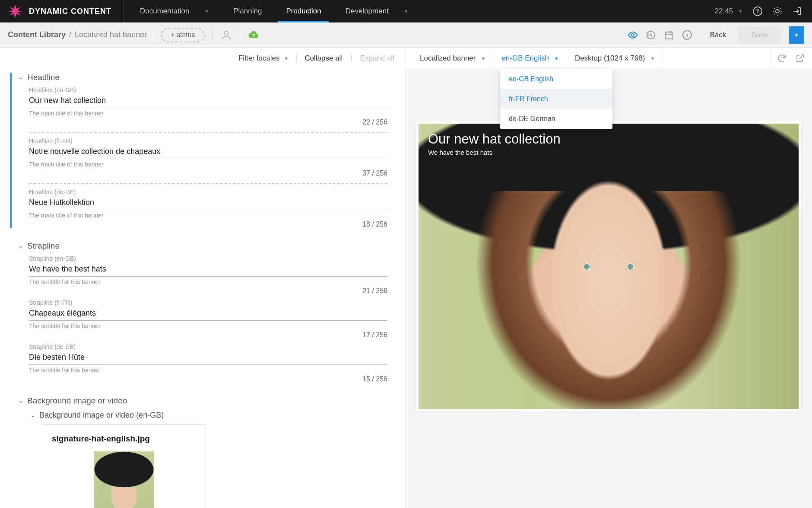 This screenshot has width=812, height=508. Describe the element at coordinates (729, 11) in the screenshot. I see `clock-display: 22:45 ▼` at that location.